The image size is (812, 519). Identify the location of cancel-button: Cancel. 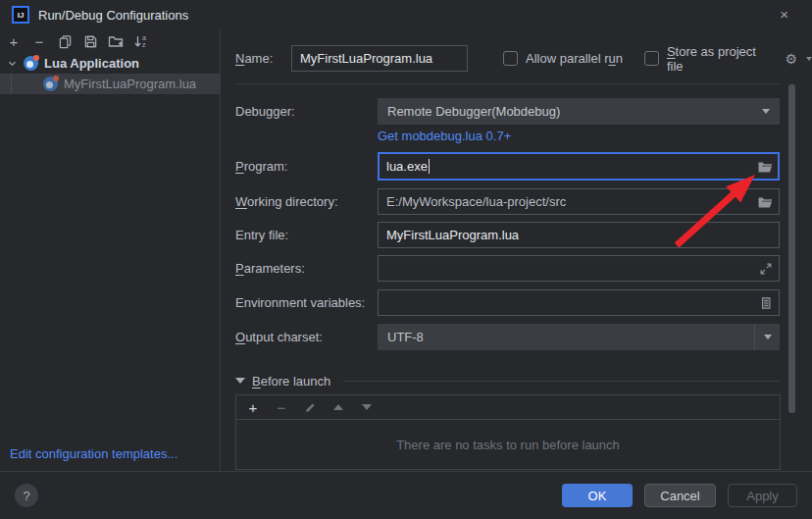
(681, 495).